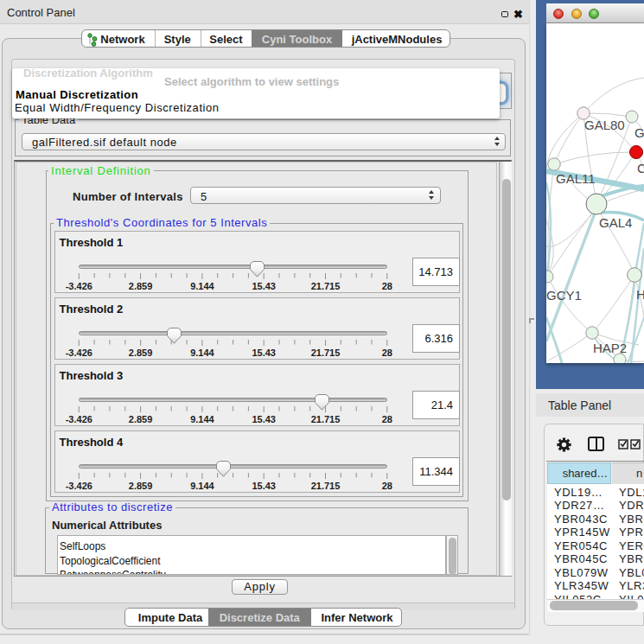 The image size is (644, 644). I want to click on svg-text: C, so click(641, 168).